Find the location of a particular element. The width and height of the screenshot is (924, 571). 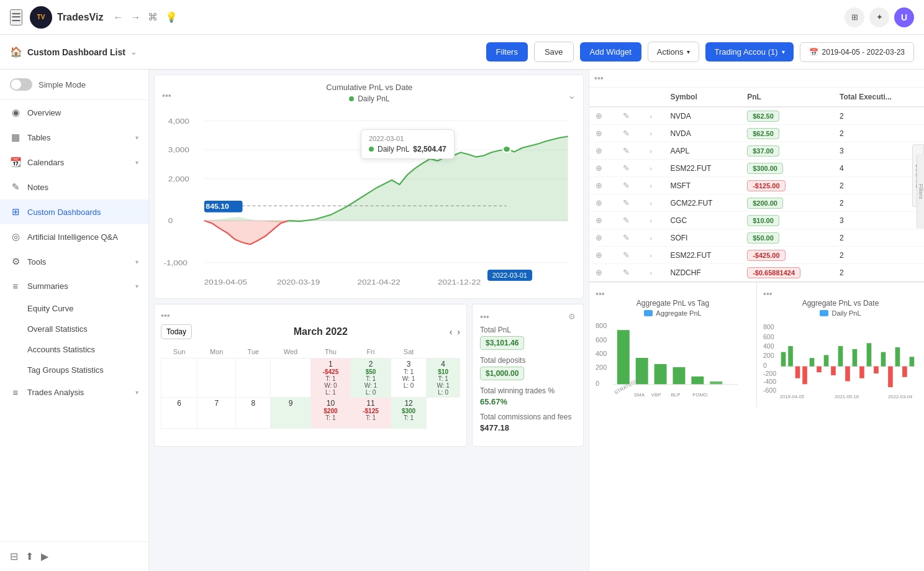

sidebar-item-trades-analysis: ≡ Trades Analysis ▾ is located at coordinates (75, 393).